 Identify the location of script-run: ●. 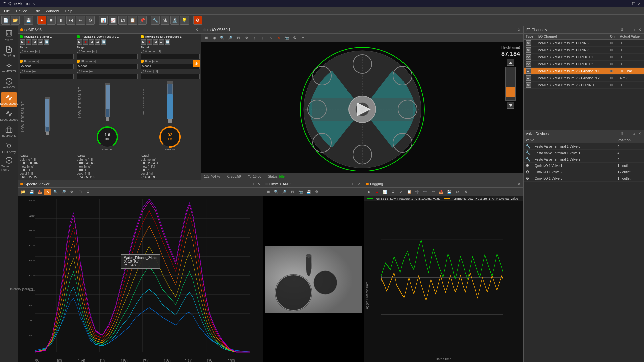
(42, 20).